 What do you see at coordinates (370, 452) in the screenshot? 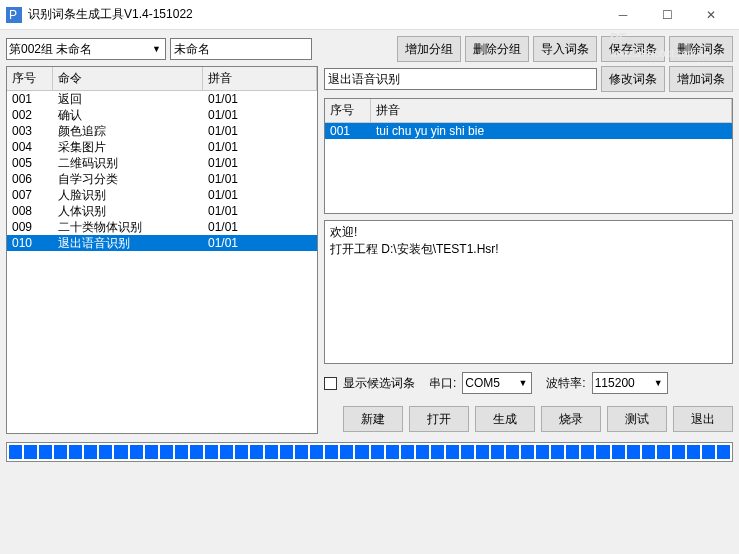
I see `progress-bar` at bounding box center [370, 452].